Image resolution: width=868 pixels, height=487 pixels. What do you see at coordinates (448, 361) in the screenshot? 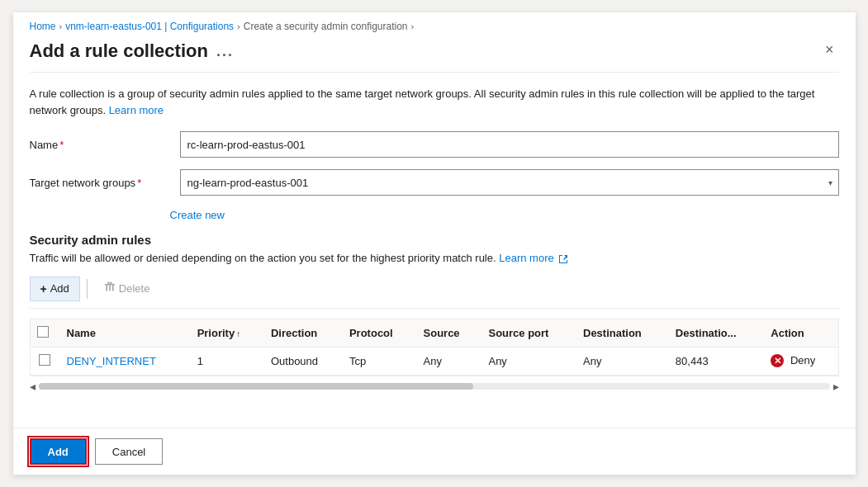
I see `row-source: Any` at bounding box center [448, 361].